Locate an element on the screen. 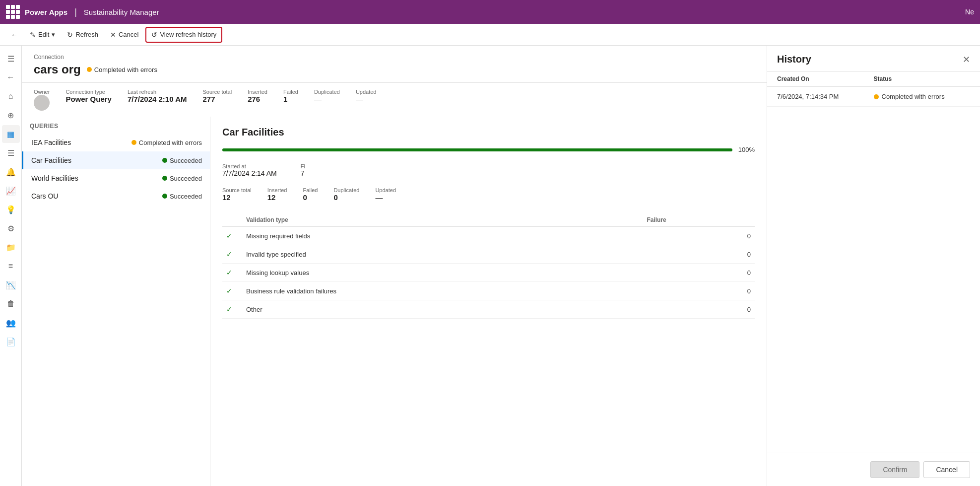 The image size is (980, 486). query-item-world: World Facilities Succeeded is located at coordinates (116, 178).